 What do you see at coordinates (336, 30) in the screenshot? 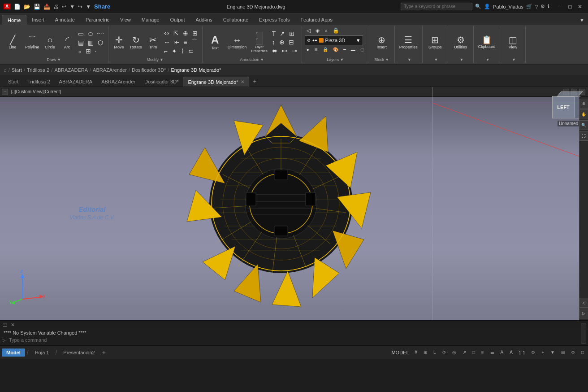
I see `layer-lock-tool: 🔒` at bounding box center [336, 30].